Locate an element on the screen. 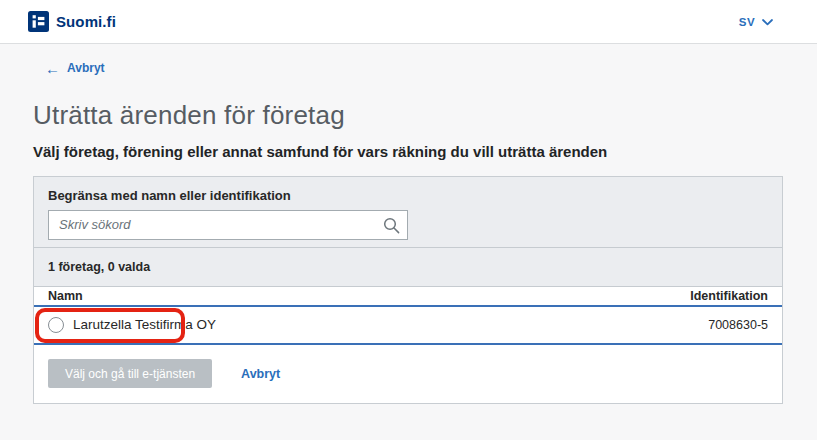  brand-name: Suomi.fi is located at coordinates (86, 22).